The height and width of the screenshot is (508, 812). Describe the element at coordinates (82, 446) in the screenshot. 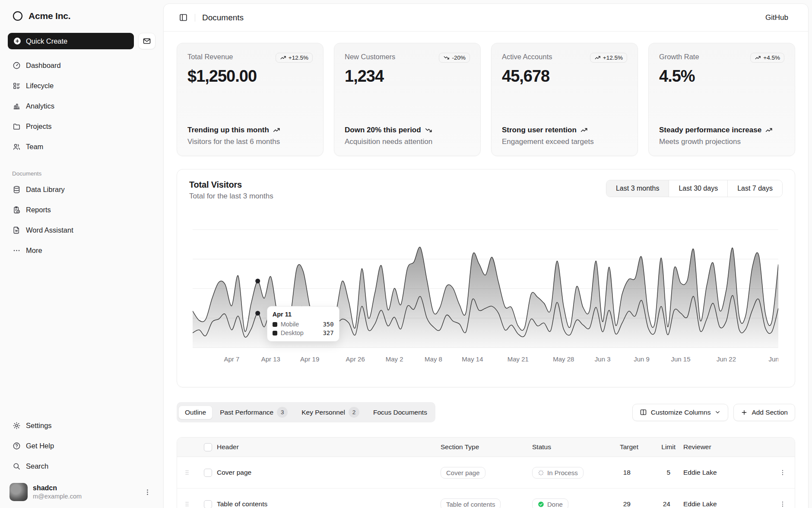

I see `sidebar-item-get-help: Get Help` at that location.